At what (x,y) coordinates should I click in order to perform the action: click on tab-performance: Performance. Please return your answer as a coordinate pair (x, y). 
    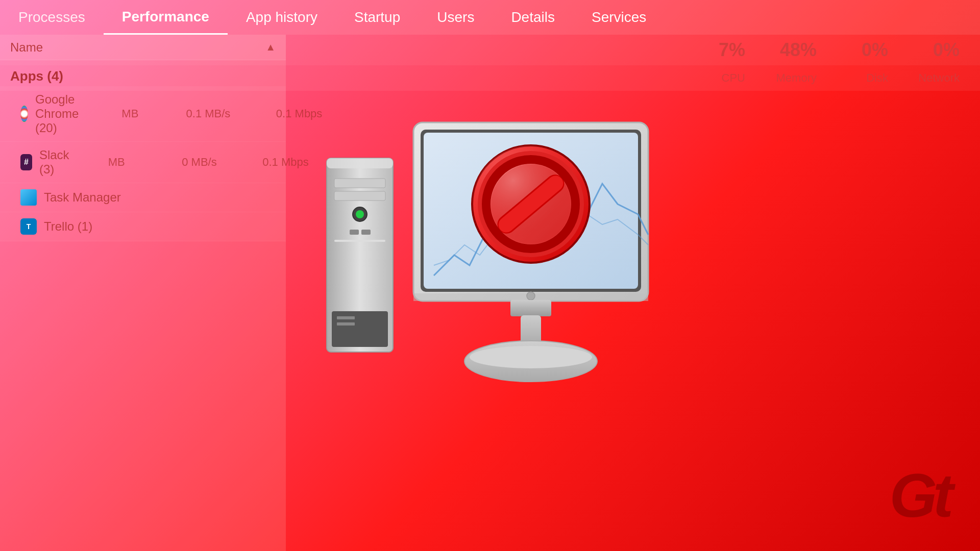
    Looking at the image, I should click on (165, 17).